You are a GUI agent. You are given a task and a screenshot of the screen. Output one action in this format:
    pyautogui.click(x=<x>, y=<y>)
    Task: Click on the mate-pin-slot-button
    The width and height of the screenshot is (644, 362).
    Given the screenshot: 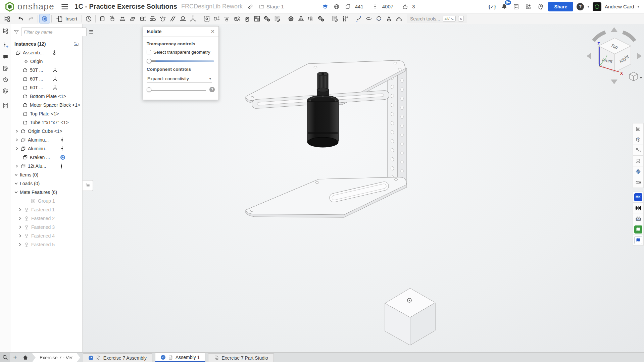 What is the action you would take?
    pyautogui.click(x=153, y=19)
    